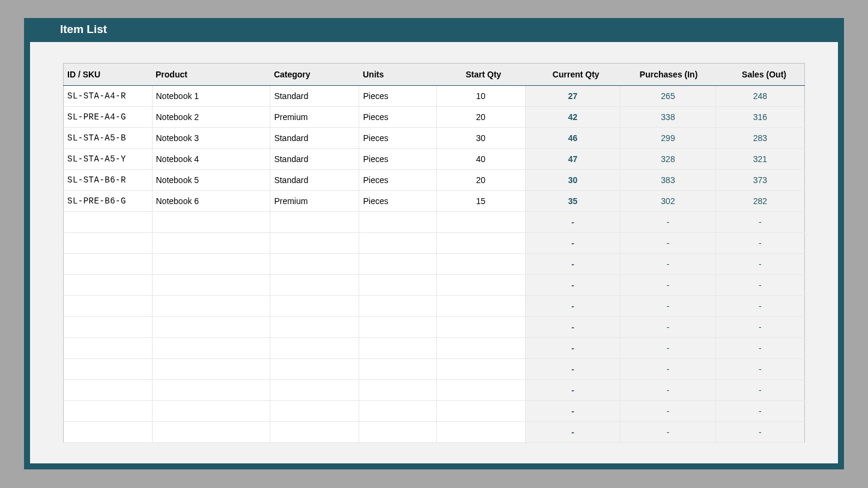 This screenshot has width=868, height=488. Describe the element at coordinates (108, 118) in the screenshot. I see `cell-sku: SL-PRE-A4-G` at that location.